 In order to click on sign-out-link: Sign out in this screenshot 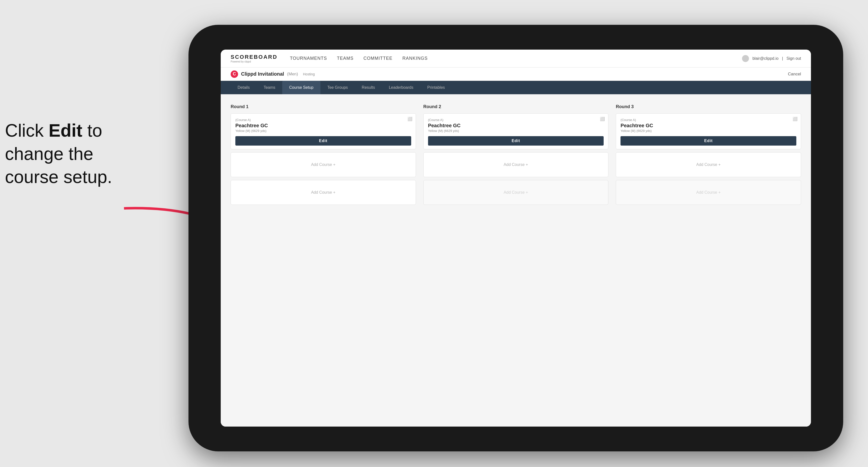, I will do `click(794, 59)`.